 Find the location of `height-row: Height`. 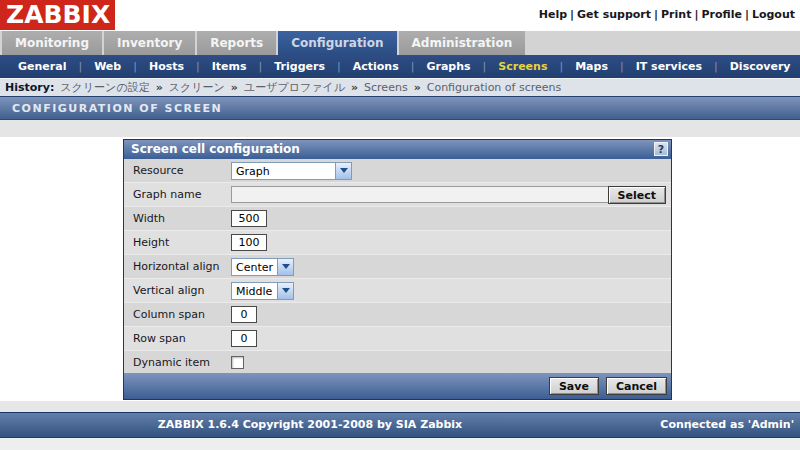

height-row: Height is located at coordinates (398, 243).